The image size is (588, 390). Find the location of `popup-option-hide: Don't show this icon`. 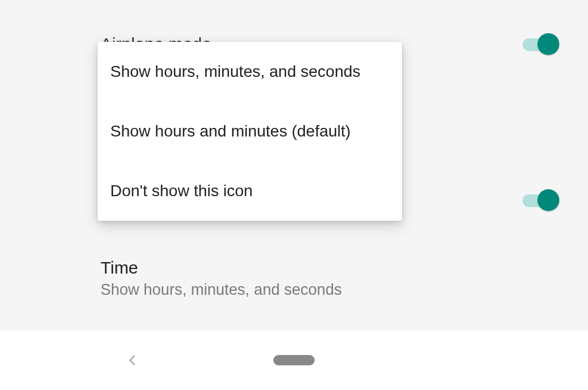

popup-option-hide: Don't show this icon is located at coordinates (250, 189).